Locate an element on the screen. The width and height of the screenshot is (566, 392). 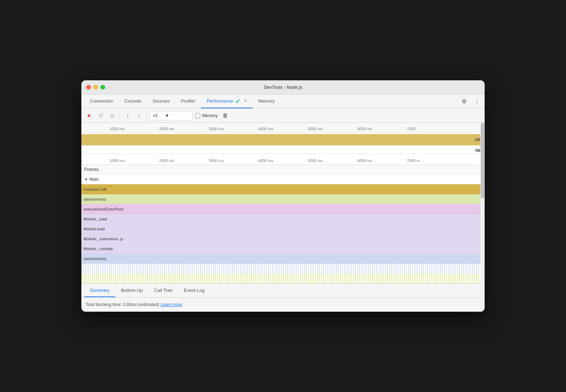
tab-connection: Connection is located at coordinates (102, 101).